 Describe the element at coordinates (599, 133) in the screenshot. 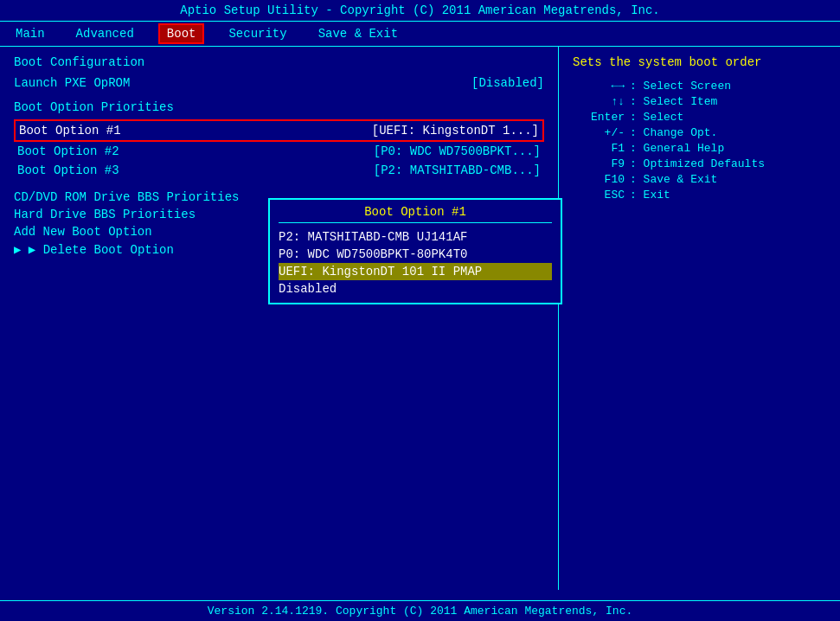

I see `key-label: +/-` at that location.